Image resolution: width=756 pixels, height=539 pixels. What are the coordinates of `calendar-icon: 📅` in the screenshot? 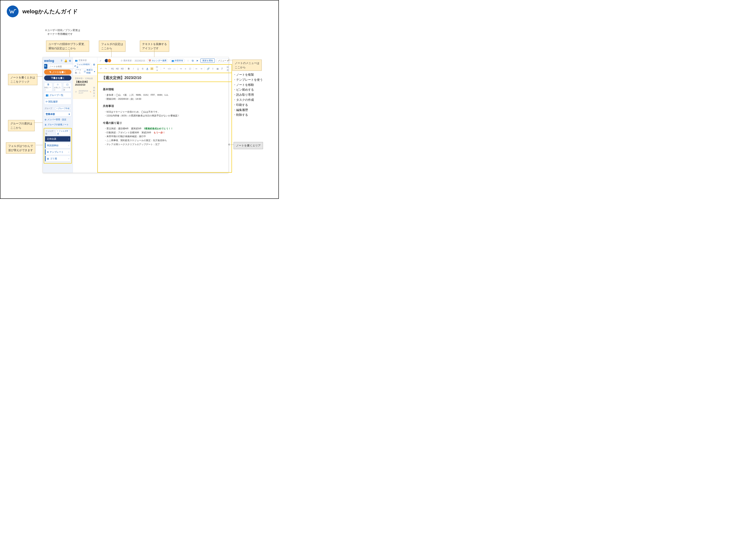 It's located at (150, 61).